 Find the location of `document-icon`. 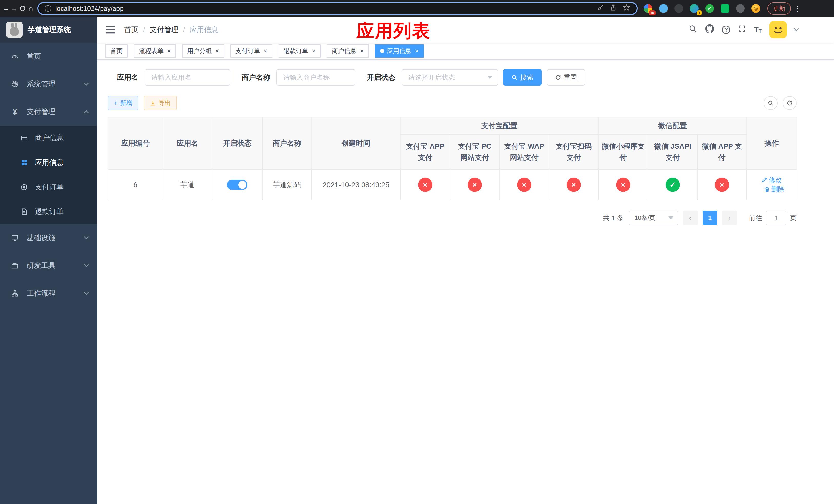

document-icon is located at coordinates (24, 212).